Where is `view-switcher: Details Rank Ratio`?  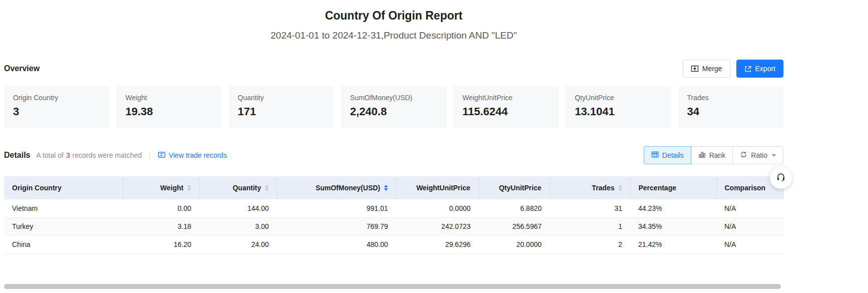 view-switcher: Details Rank Ratio is located at coordinates (714, 155).